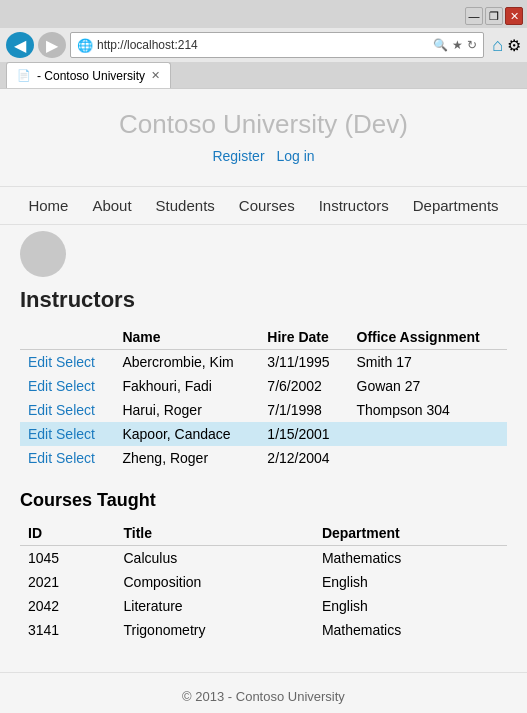 This screenshot has width=527, height=713. What do you see at coordinates (264, 386) in the screenshot?
I see `table-row: Edit Select Fakhouri, Fadi 7/6/2002 Gowa…` at bounding box center [264, 386].